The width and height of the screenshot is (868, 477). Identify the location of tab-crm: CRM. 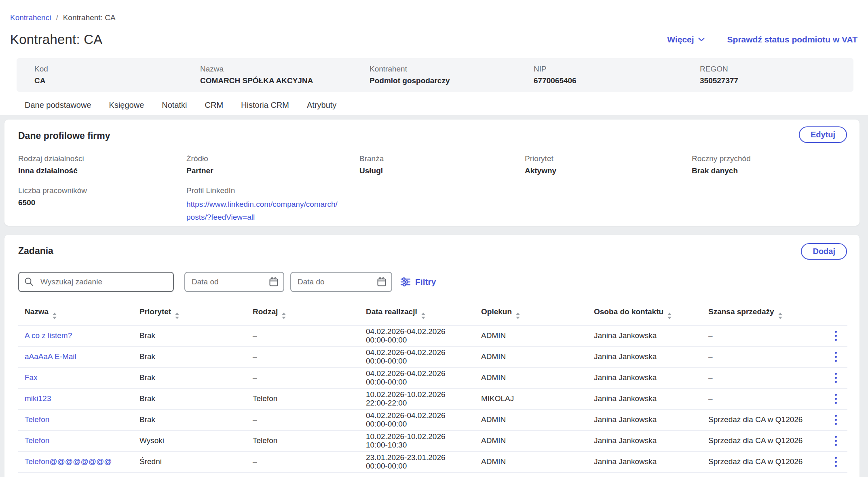
(214, 109).